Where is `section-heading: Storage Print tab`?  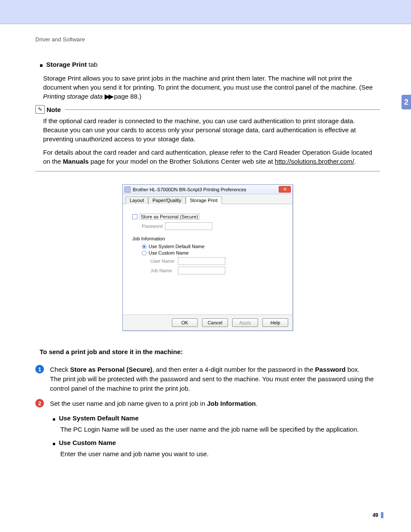
section-heading: Storage Print tab is located at coordinates (72, 65).